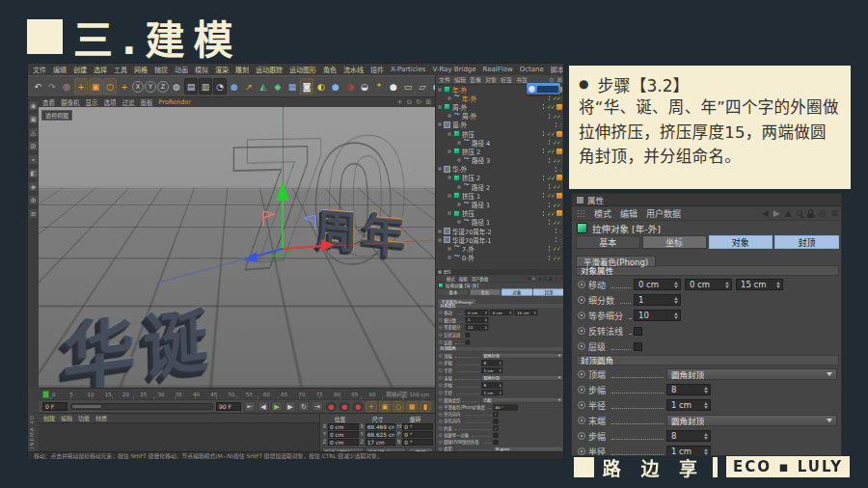 This screenshot has height=488, width=868. What do you see at coordinates (67, 419) in the screenshot?
I see `material-menu-item: 编辑` at bounding box center [67, 419].